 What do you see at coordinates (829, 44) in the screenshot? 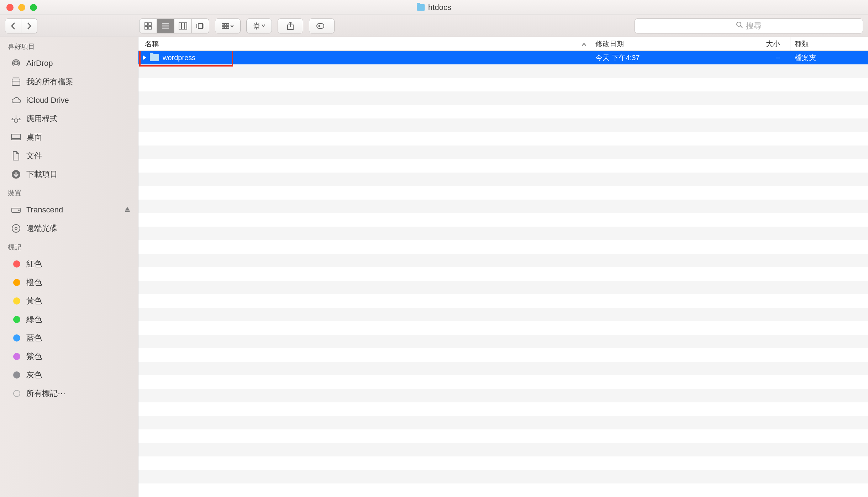
I see `column-header-kind: 種類` at bounding box center [829, 44].